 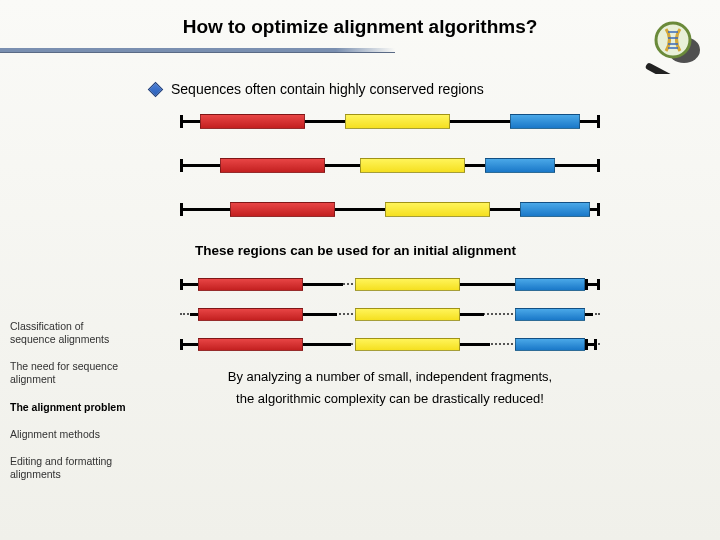 I want to click on sidebar-item-editing: Editing and formatting alignments, so click(x=70, y=468).